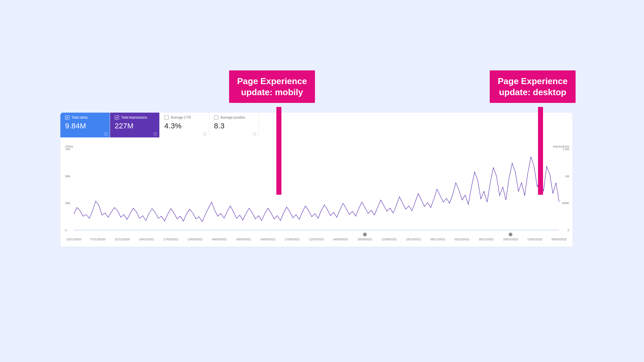 The height and width of the screenshot is (362, 644). Describe the element at coordinates (234, 125) in the screenshot. I see `metric-card-position: Average position 8.3 ?` at that location.